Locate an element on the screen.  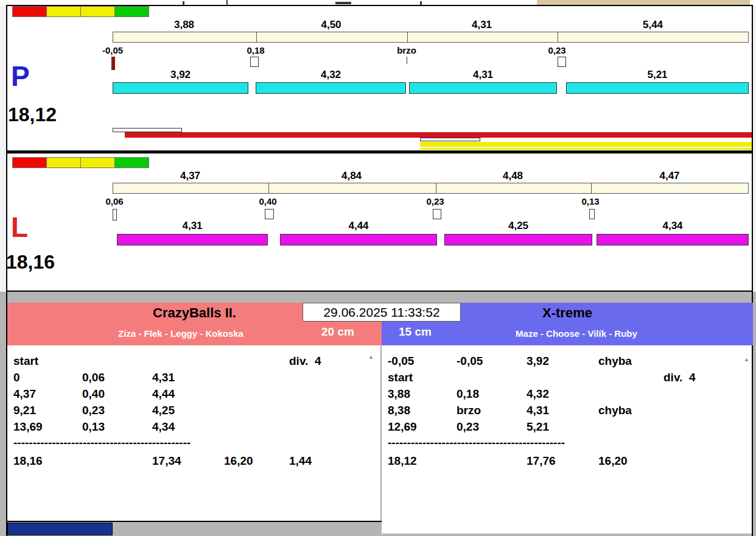
split-time-bottom: 4,44 is located at coordinates (359, 227).